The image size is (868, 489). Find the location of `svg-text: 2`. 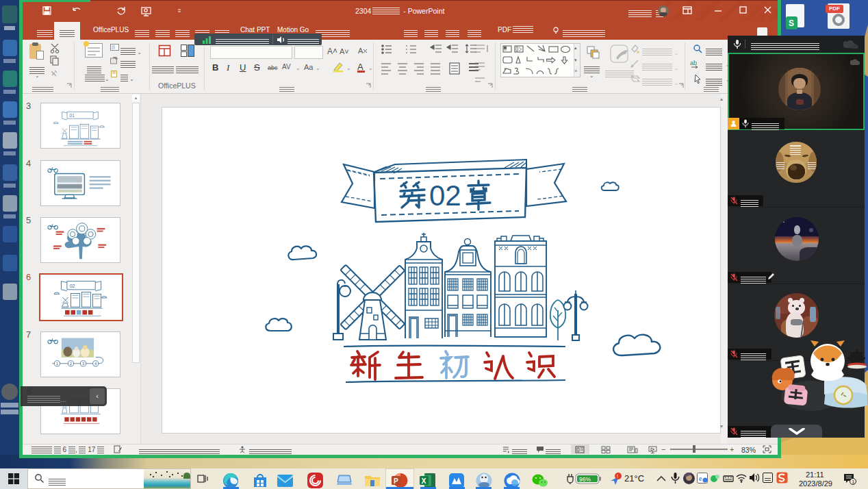

svg-text: 2 is located at coordinates (71, 364).